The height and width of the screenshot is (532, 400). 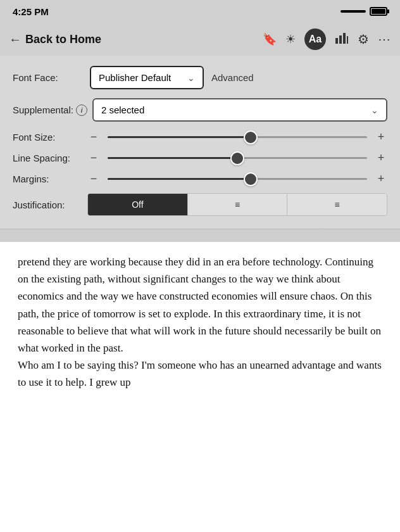 What do you see at coordinates (63, 39) in the screenshot?
I see `nav-title: Back to Home` at bounding box center [63, 39].